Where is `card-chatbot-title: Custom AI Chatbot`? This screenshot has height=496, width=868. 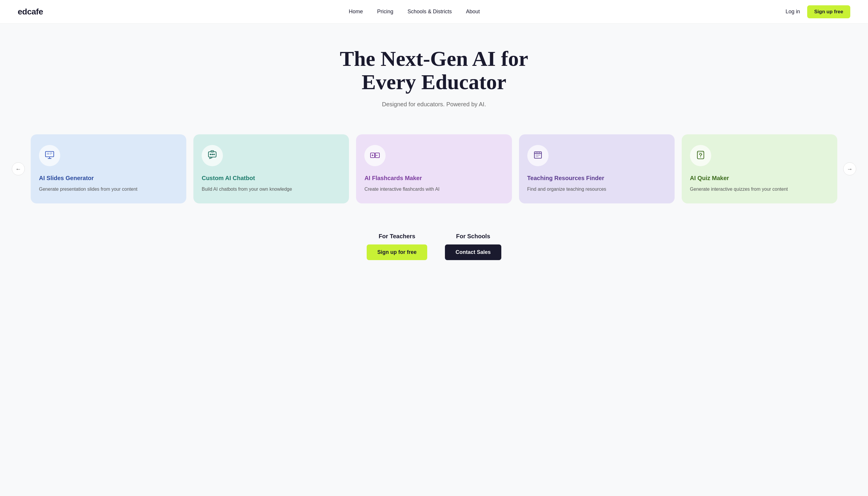
card-chatbot-title: Custom AI Chatbot is located at coordinates (228, 178).